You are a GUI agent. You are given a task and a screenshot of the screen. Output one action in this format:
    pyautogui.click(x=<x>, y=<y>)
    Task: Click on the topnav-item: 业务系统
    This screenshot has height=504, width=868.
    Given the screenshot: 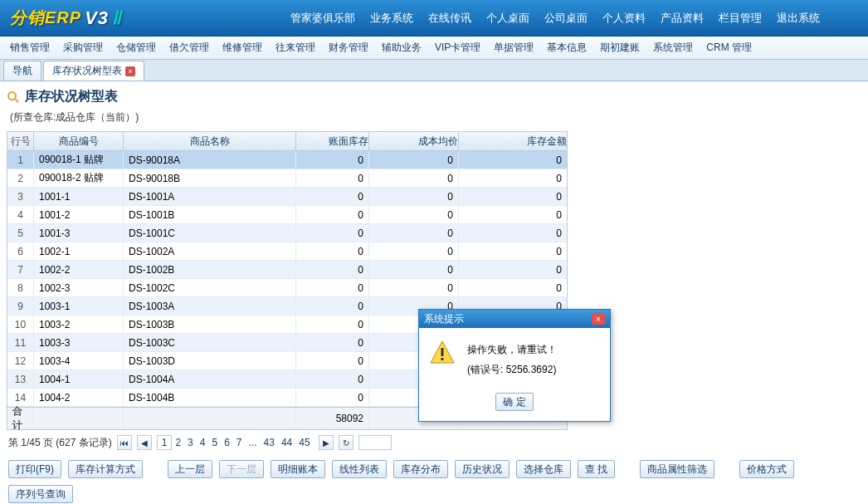 What is the action you would take?
    pyautogui.click(x=392, y=18)
    